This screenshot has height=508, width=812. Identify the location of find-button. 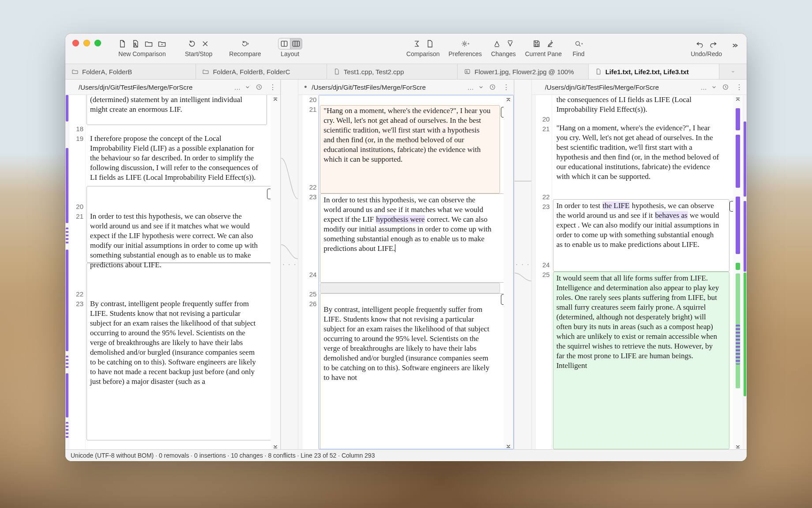
(579, 44).